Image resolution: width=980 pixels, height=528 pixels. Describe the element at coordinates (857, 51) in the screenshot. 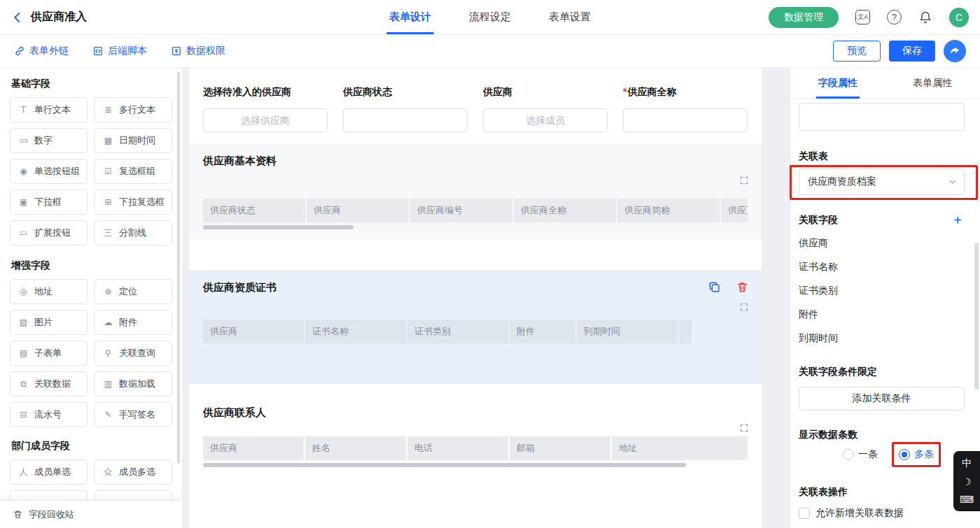

I see `preview-button: 预览` at that location.